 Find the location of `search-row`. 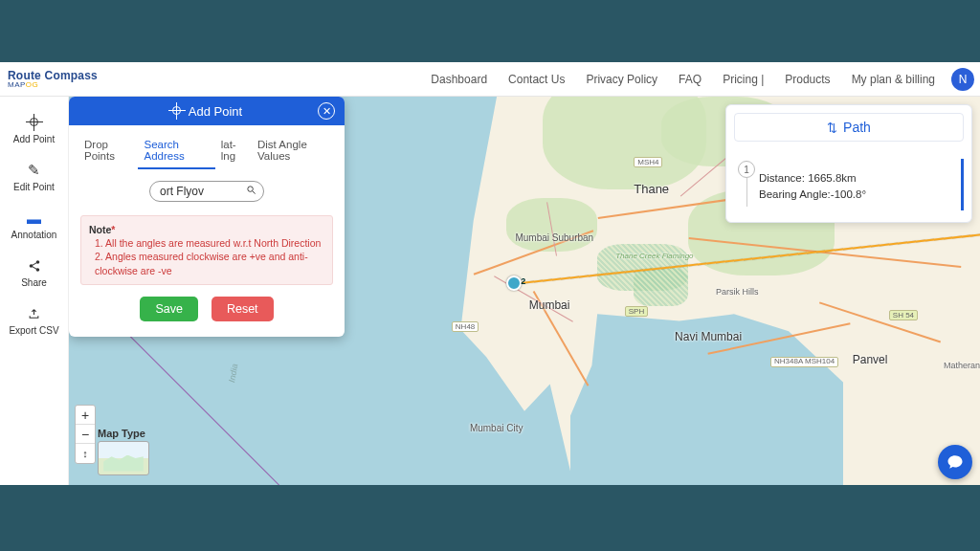

search-row is located at coordinates (207, 190).